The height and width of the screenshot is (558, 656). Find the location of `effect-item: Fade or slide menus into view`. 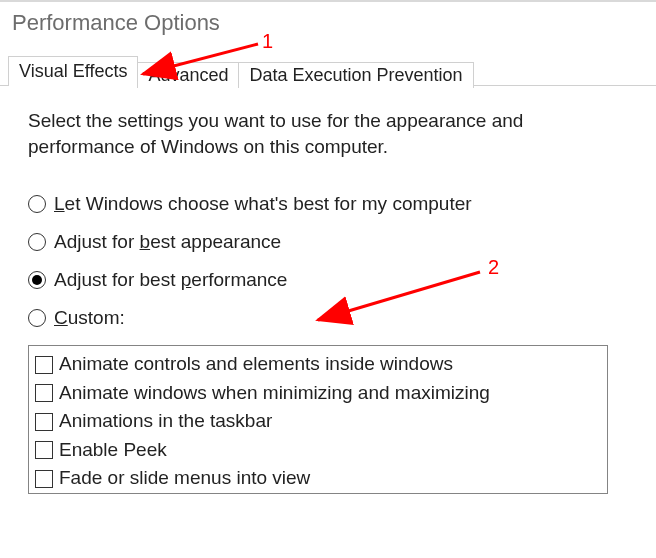

effect-item: Fade or slide menus into view is located at coordinates (318, 478).